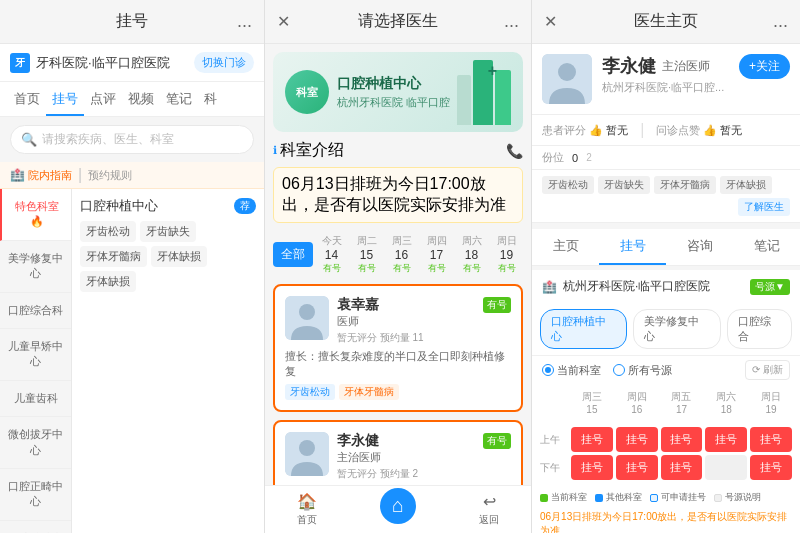 The height and width of the screenshot is (533, 800). What do you see at coordinates (394, 84) in the screenshot?
I see `clinic-name: 口腔种植中心` at bounding box center [394, 84].